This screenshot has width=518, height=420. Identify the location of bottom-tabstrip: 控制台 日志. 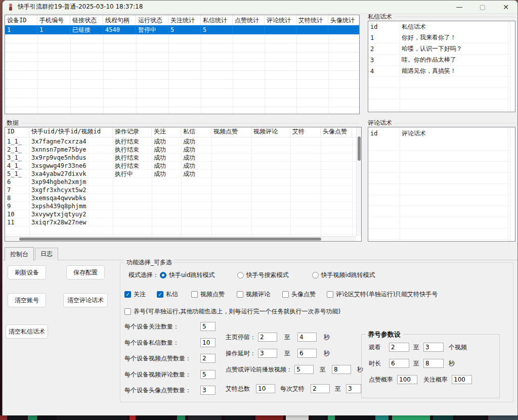
(32, 255).